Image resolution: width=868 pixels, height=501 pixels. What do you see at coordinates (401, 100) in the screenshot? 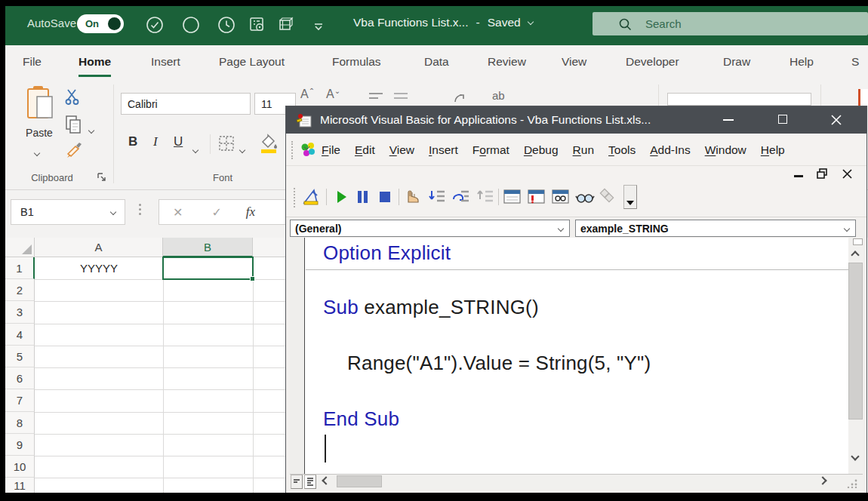
I see `align-middle-icon` at bounding box center [401, 100].